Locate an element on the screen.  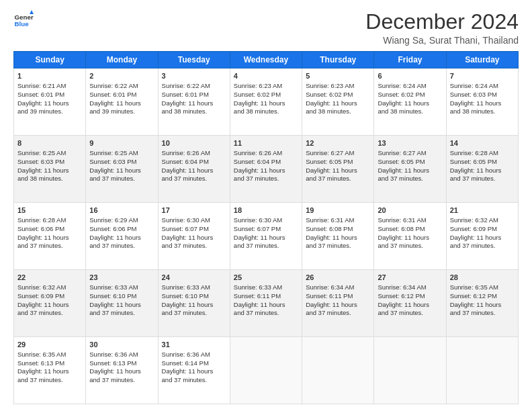
daylight-label: Daylight: 11 hoursand 39 minutes. is located at coordinates (116, 107).